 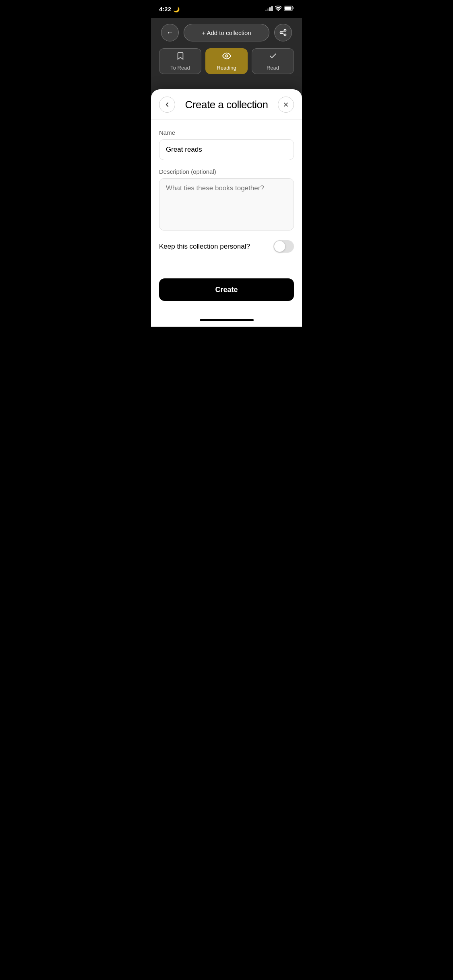 What do you see at coordinates (226, 204) in the screenshot?
I see `description-input` at bounding box center [226, 204].